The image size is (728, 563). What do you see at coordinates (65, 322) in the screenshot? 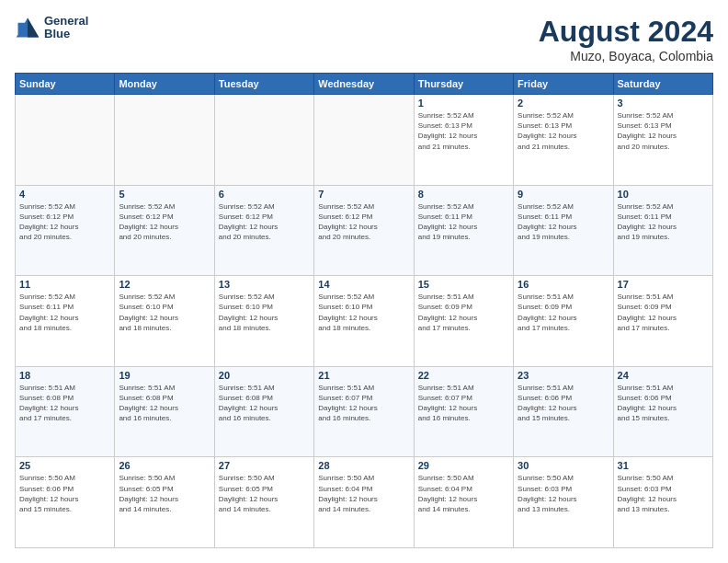
I see `calendar-cell: 11Sunrise: 5:52 AMSunset: 6:11 PMDayligh…` at bounding box center [65, 322].